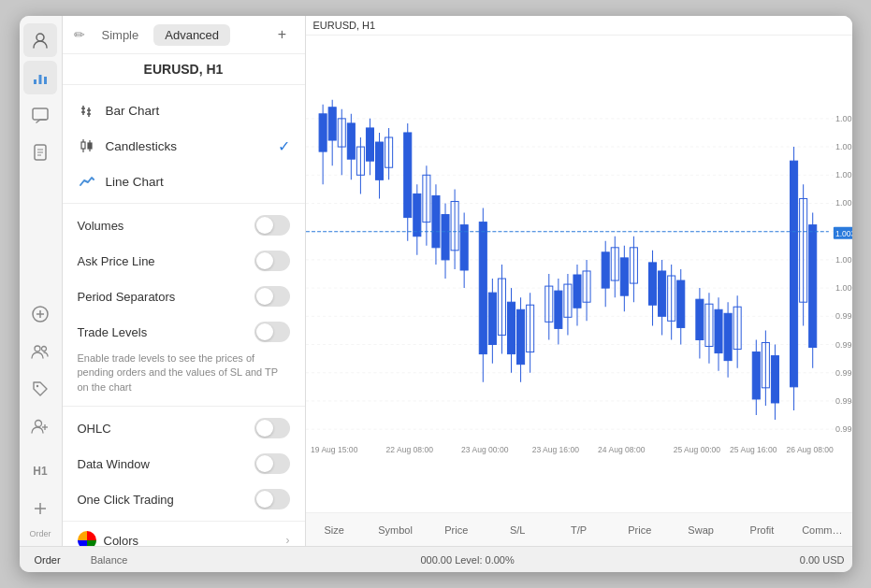  I want to click on tab-simple: Simple, so click(121, 36).